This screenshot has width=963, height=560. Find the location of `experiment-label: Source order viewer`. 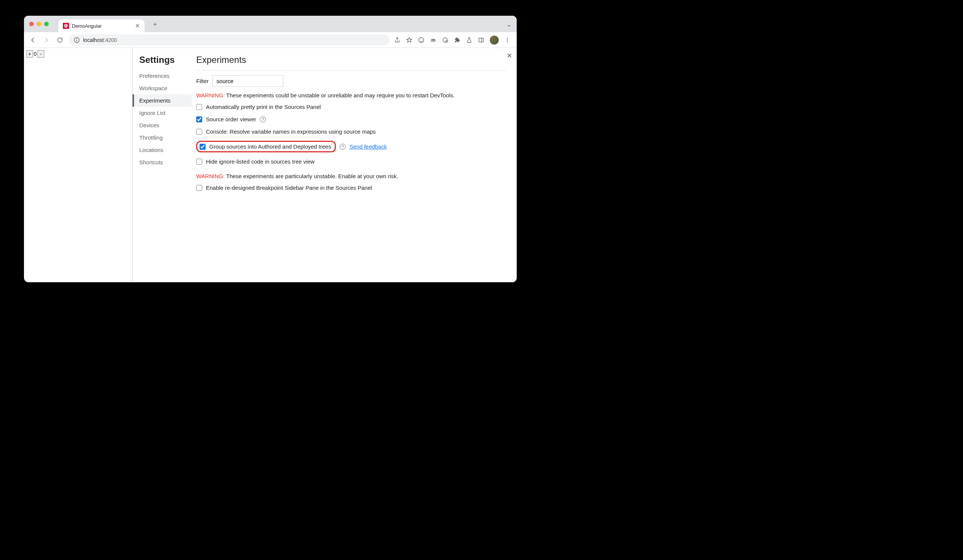

experiment-label: Source order viewer is located at coordinates (231, 119).